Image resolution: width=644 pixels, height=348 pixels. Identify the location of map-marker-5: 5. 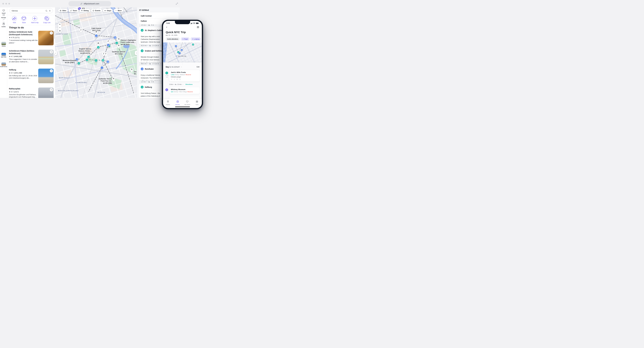
(98, 48).